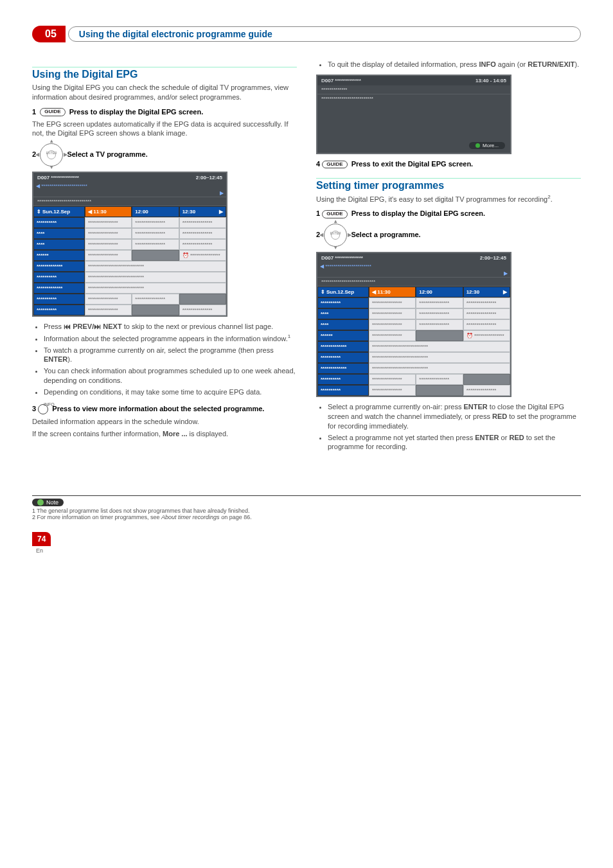 The image size is (613, 868). What do you see at coordinates (49, 34) in the screenshot?
I see `section-number: 05` at bounding box center [49, 34].